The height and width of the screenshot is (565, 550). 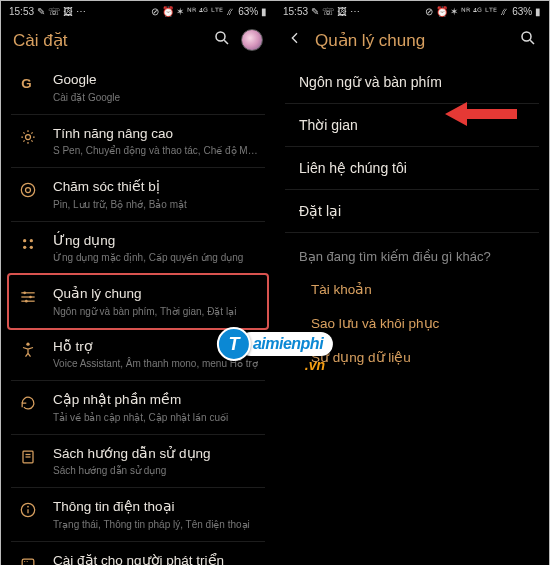 I want to click on back-icon, so click(x=295, y=40).